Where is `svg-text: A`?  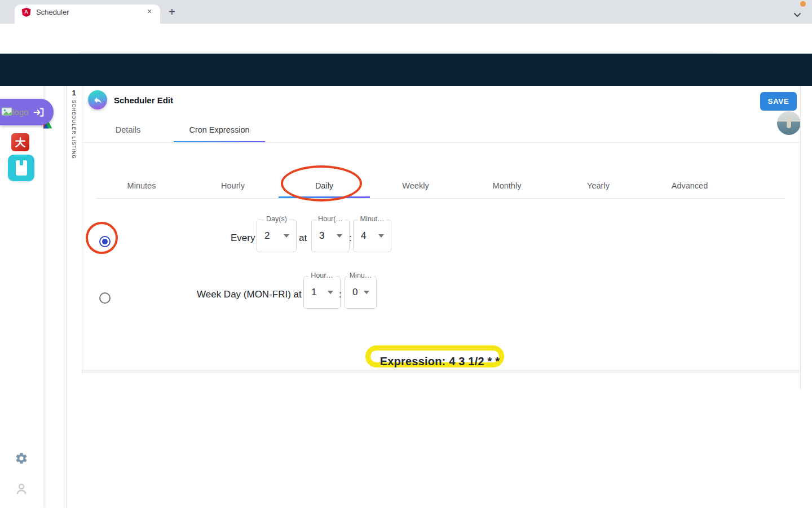
svg-text: A is located at coordinates (26, 12).